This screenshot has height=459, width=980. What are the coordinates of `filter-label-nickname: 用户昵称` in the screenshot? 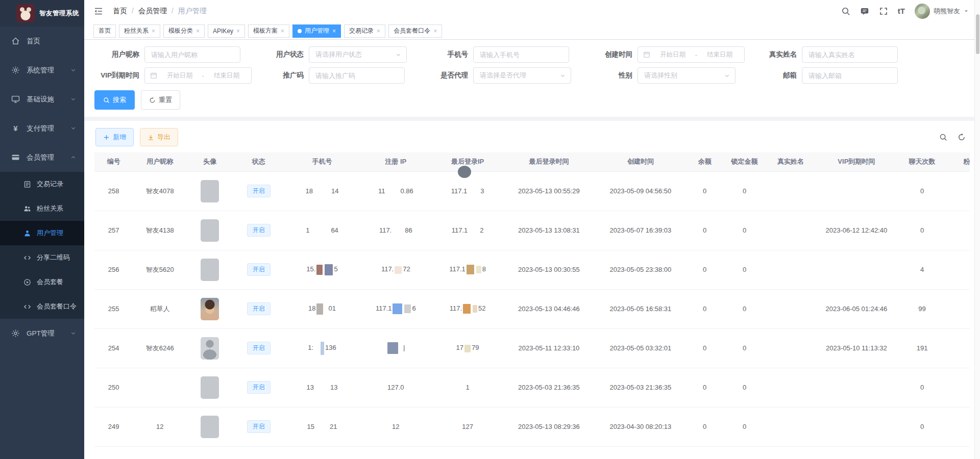 It's located at (119, 55).